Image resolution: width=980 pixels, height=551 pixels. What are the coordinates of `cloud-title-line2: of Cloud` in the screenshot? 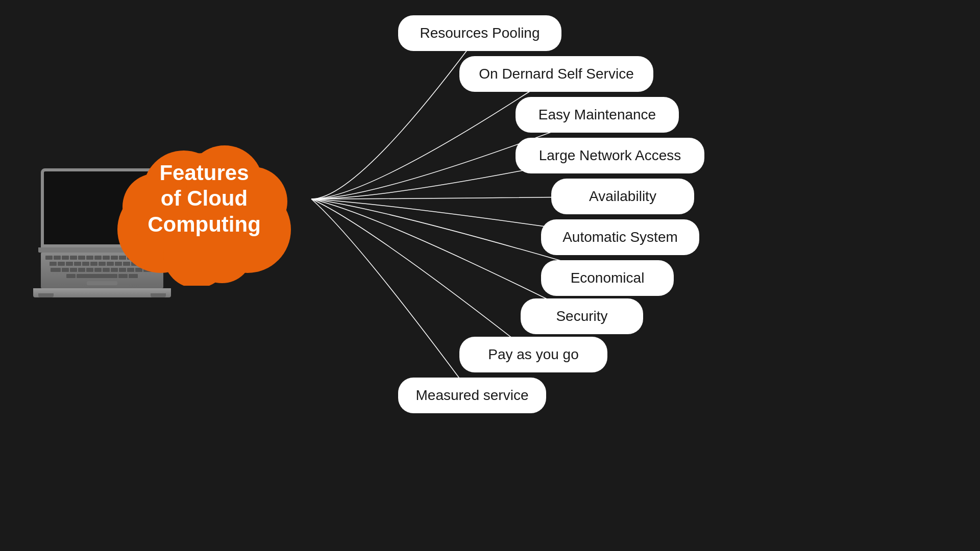 It's located at (204, 199).